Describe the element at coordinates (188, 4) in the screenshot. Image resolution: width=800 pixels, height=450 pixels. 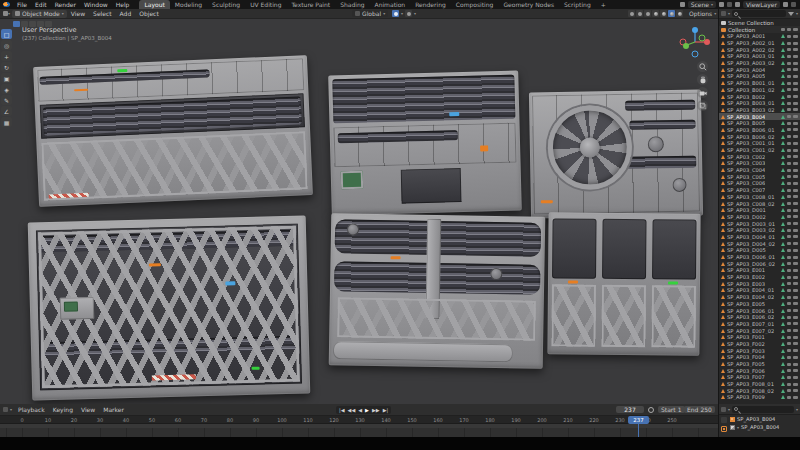
I see `workspace-tab-modeling: Modeling` at that location.